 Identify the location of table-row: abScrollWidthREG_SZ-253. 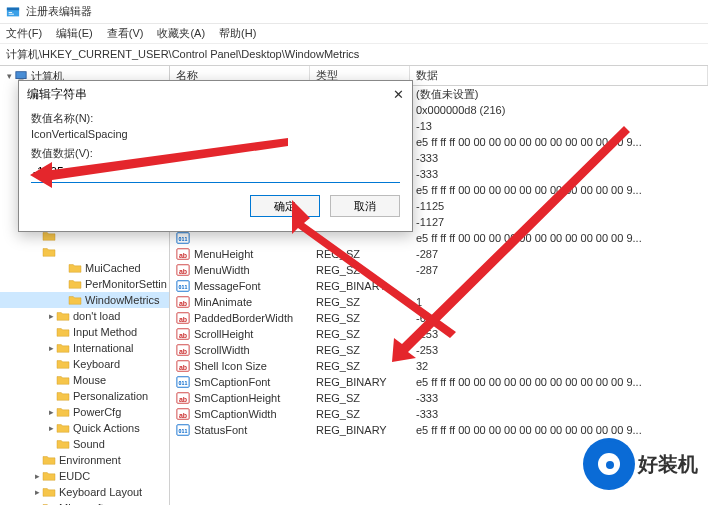
(439, 350).